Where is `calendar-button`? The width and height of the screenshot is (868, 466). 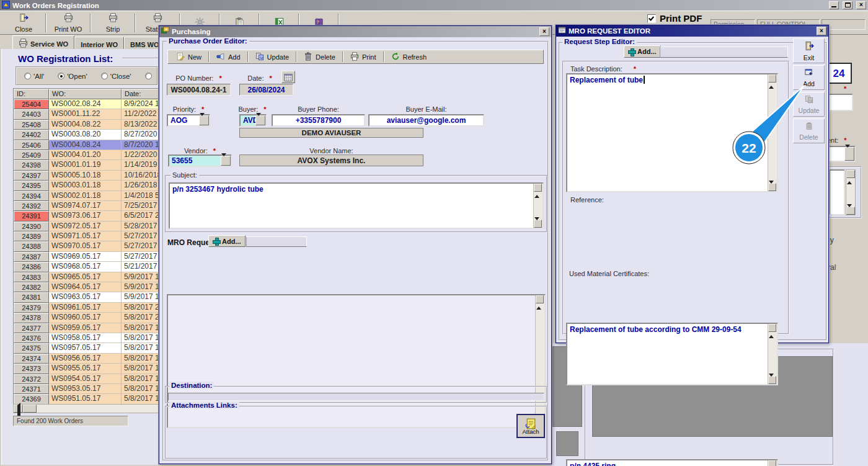
calendar-button is located at coordinates (288, 77).